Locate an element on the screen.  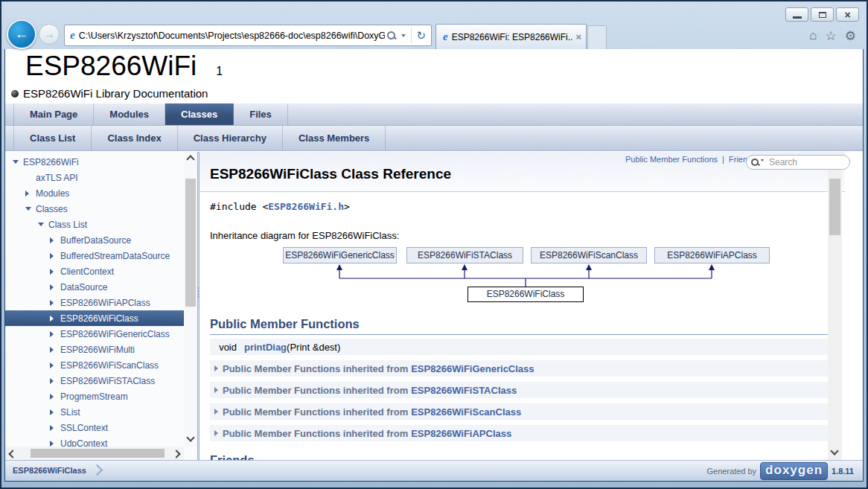
content-vertical-scrollbar is located at coordinates (835, 306).